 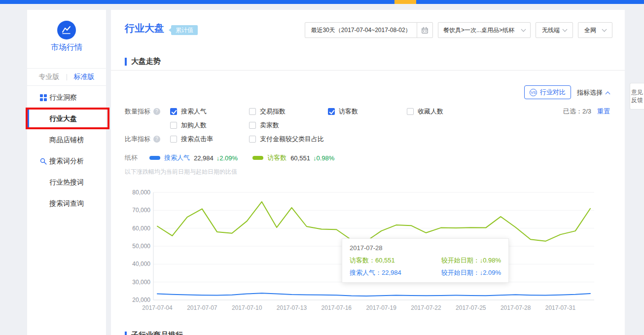 What do you see at coordinates (426, 308) in the screenshot?
I see `x-axis-tick: 2017-07-22` at bounding box center [426, 308].